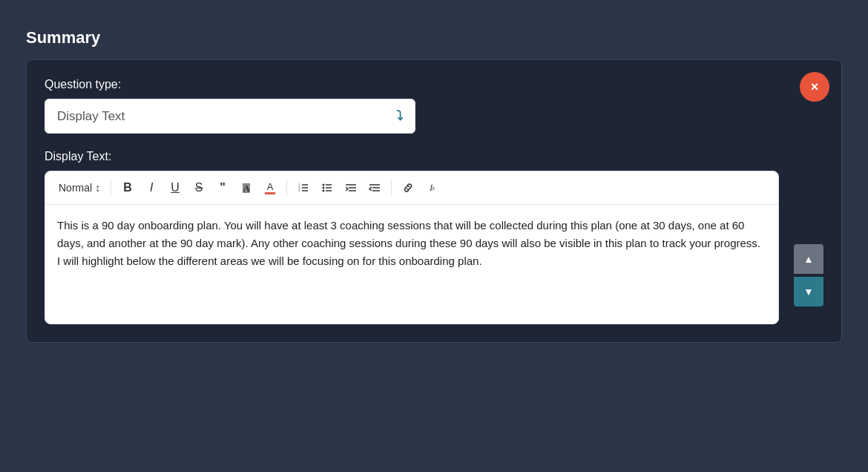 Image resolution: width=868 pixels, height=472 pixels. Describe the element at coordinates (300, 190) in the screenshot. I see `svg-text: 3.` at that location.